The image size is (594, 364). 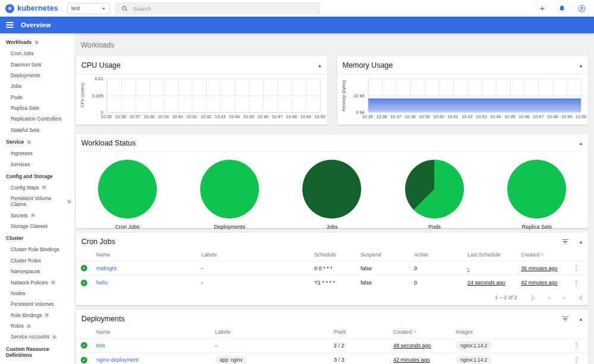 What do you see at coordinates (332, 255) in the screenshot?
I see `table-header-row: NameLabelsScheduleSuspendActiveLast Sche…` at bounding box center [332, 255].